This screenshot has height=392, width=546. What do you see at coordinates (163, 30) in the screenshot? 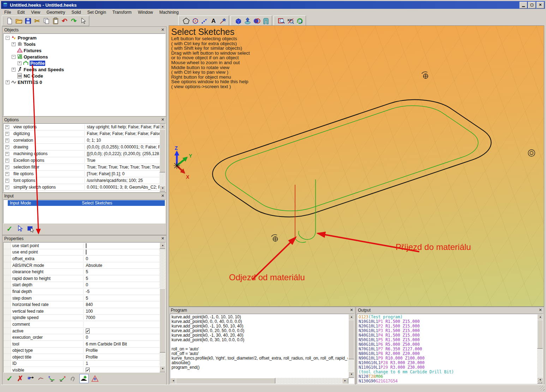
I see `objects-close-icon: ✕` at bounding box center [163, 30].